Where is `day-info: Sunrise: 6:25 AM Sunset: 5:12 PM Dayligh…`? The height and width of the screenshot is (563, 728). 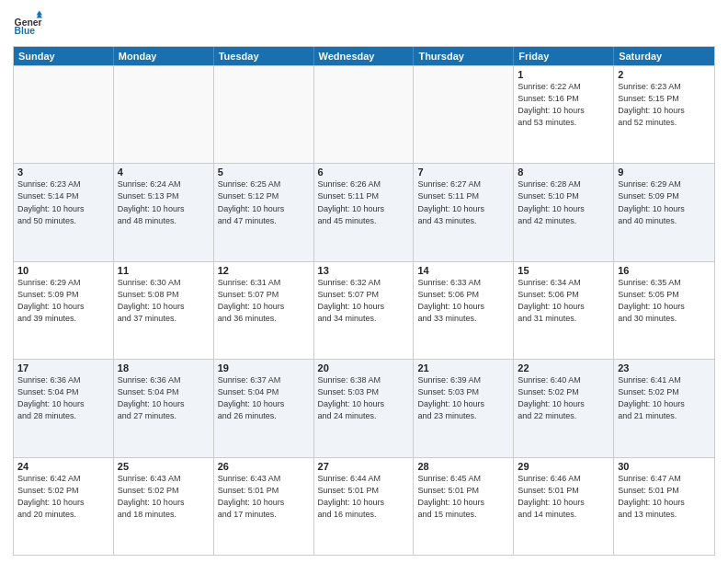
day-info: Sunrise: 6:25 AM Sunset: 5:12 PM Dayligh… is located at coordinates (264, 202).